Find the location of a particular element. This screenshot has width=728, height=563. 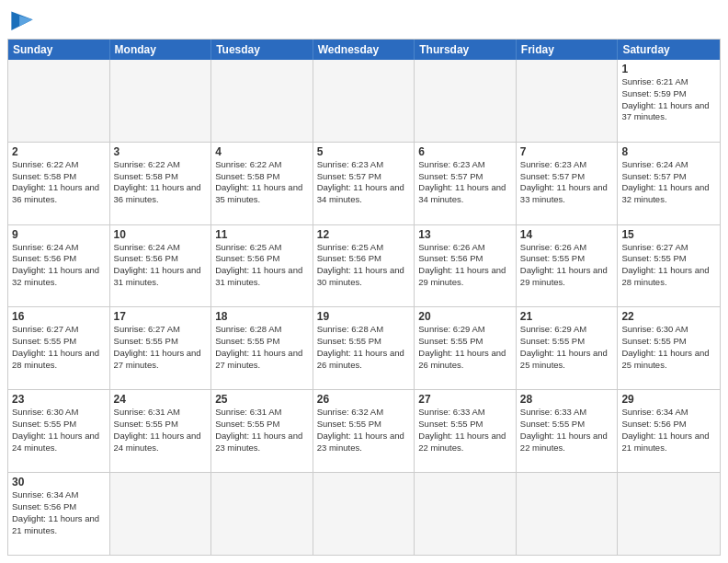

day-cell-20: 20Sunrise: 6:29 AM Sunset: 5:55 PM Dayli… is located at coordinates (465, 348).